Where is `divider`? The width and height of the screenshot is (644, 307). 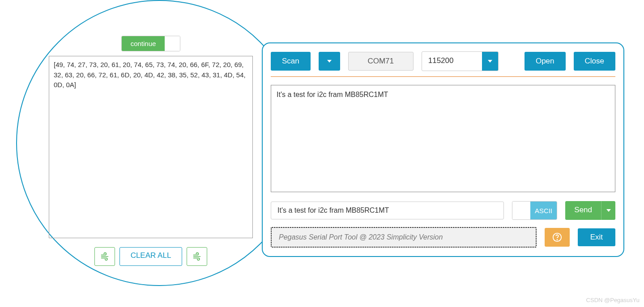 divider is located at coordinates (443, 77).